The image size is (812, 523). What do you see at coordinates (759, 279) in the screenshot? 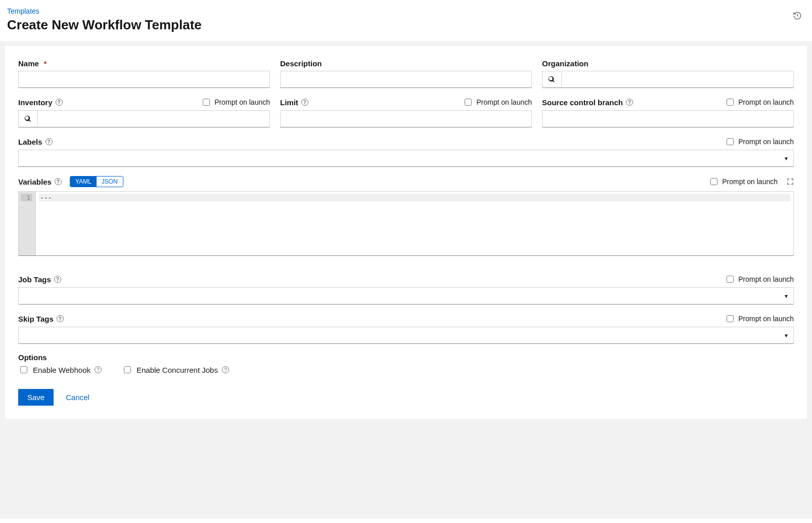
I see `job-tags-prompt: Prompt on launch` at bounding box center [759, 279].